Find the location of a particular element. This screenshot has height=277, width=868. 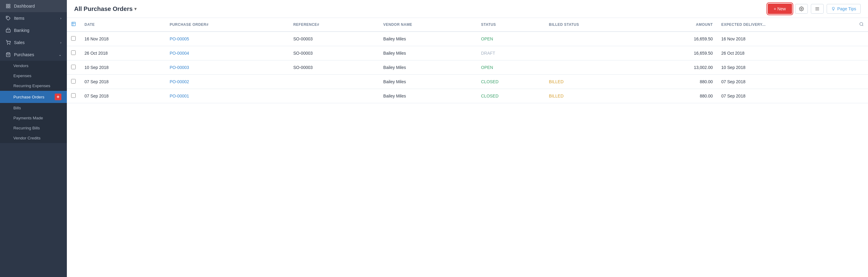

row-date-2: 10 Sep 2018 is located at coordinates (123, 68).